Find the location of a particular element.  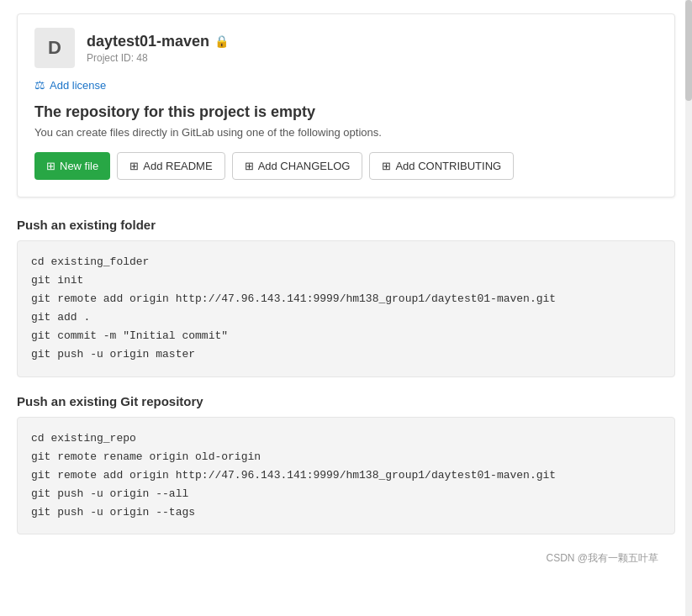

code-line: cd existing_folder is located at coordinates (346, 262).